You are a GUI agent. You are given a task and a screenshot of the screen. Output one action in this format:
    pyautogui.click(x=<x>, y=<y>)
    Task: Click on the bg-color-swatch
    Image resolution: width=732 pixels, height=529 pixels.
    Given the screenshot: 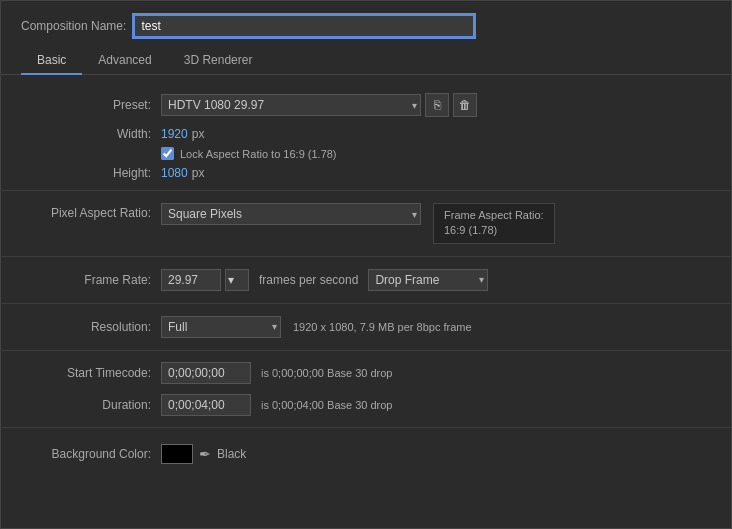 What is the action you would take?
    pyautogui.click(x=177, y=454)
    